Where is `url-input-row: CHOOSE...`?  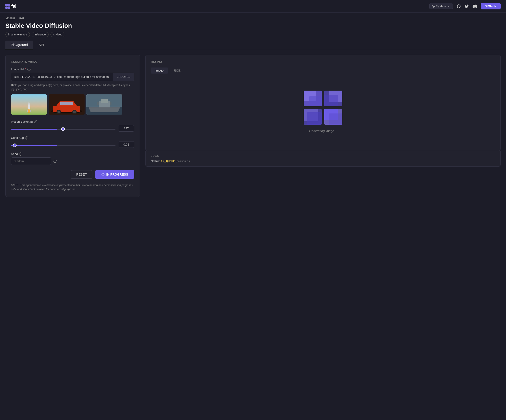
url-input-row: CHOOSE... is located at coordinates (73, 77).